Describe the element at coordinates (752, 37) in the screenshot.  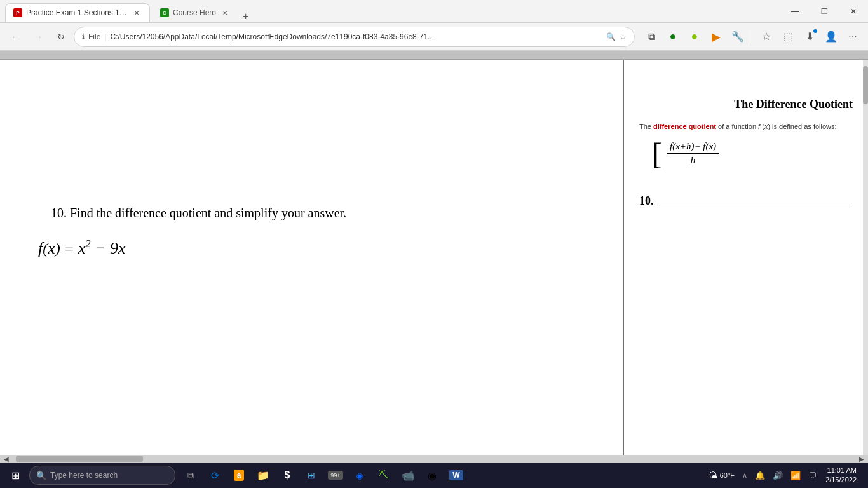
I see `toolbar-divider` at that location.